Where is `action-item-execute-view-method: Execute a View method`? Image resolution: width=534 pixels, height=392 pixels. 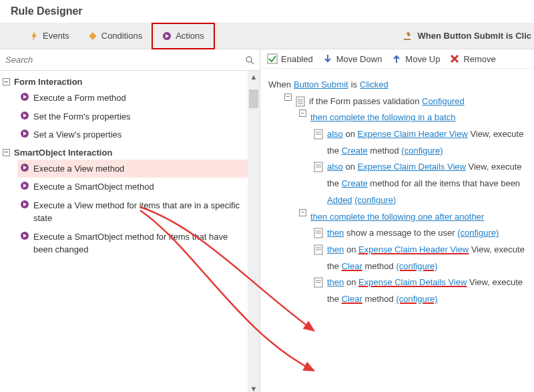 action-item-execute-view-method: Execute a View method is located at coordinates (132, 169).